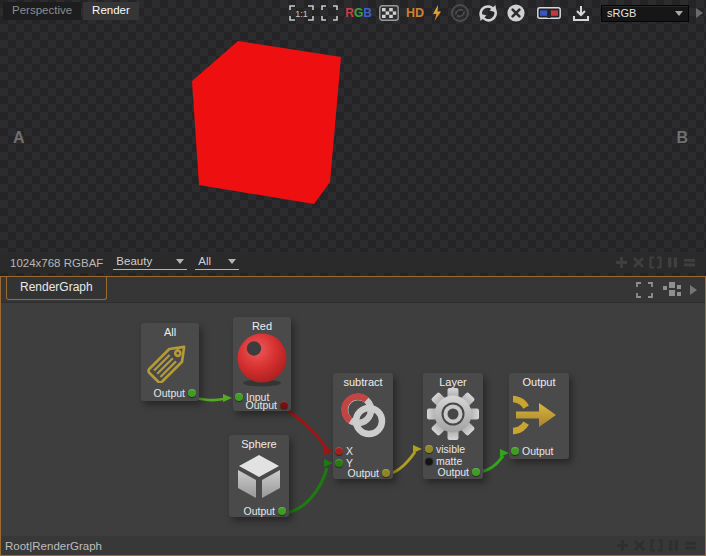  I want to click on port-x: X, so click(344, 451).